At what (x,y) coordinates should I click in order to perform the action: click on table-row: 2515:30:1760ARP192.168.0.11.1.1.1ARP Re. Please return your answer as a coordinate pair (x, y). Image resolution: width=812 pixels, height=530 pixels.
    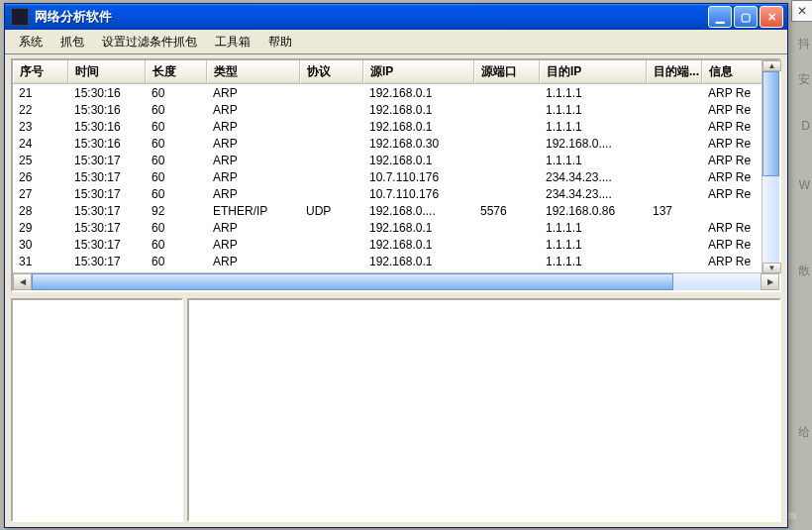
    Looking at the image, I should click on (396, 160).